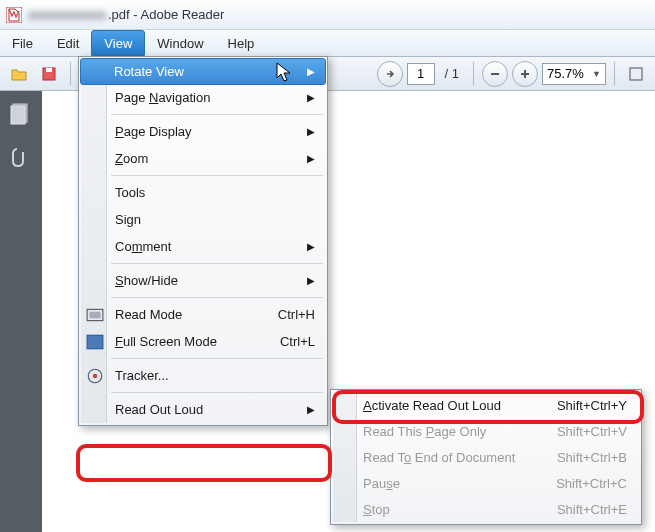 The height and width of the screenshot is (532, 655). What do you see at coordinates (67, 14) in the screenshot?
I see `title-filename: xxxxxxxxxxxx` at bounding box center [67, 14].